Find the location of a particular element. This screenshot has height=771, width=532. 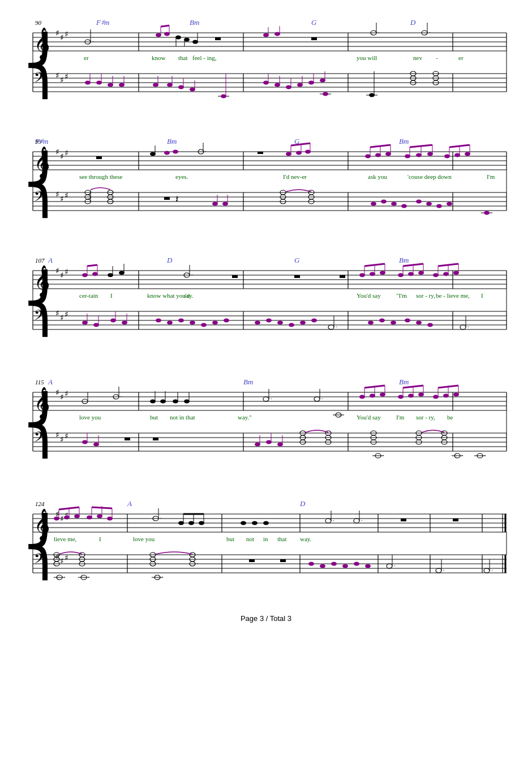

chord-a-4: A is located at coordinates (50, 382).